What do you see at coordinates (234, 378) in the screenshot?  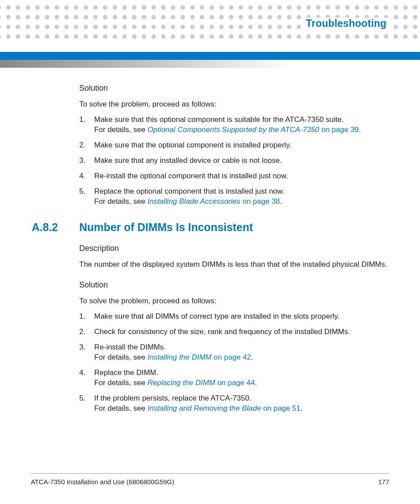 I see `list-item: Replace the DIMM. For details, see Repla…` at bounding box center [234, 378].